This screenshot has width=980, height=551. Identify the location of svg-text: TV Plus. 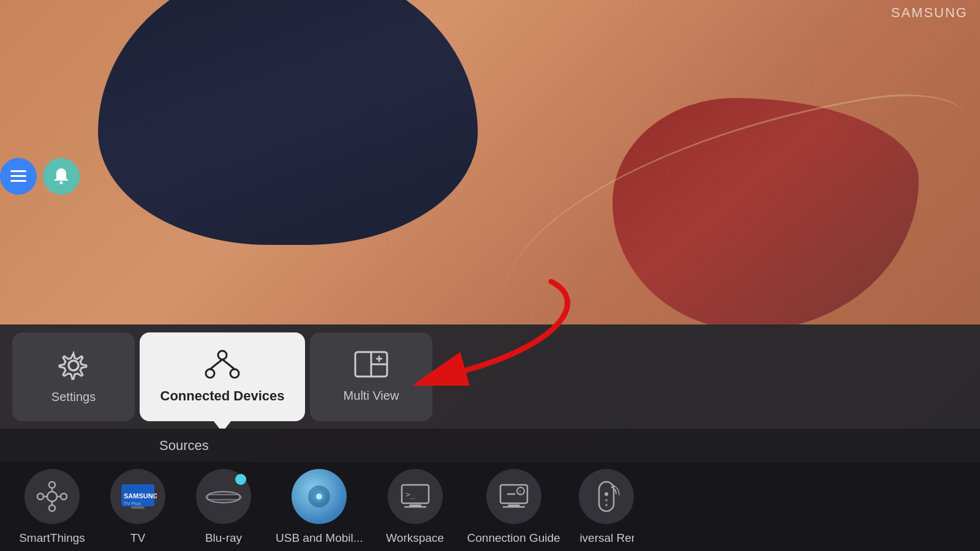
(132, 503).